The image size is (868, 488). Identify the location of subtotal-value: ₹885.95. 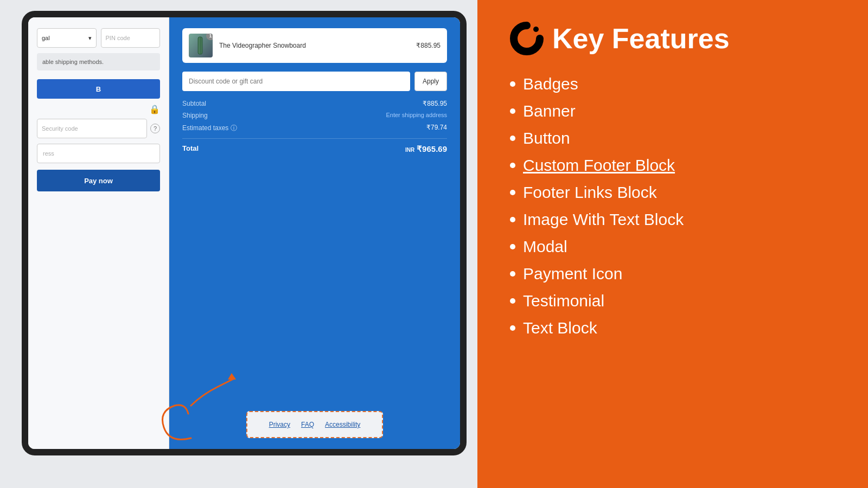
(435, 104).